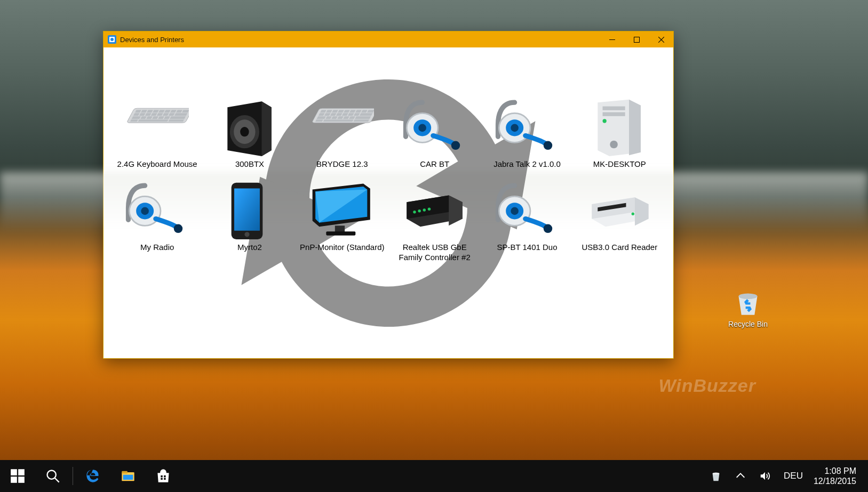  What do you see at coordinates (838, 476) in the screenshot?
I see `tray-clock: 1:08 PM 12/18/2015` at bounding box center [838, 476].